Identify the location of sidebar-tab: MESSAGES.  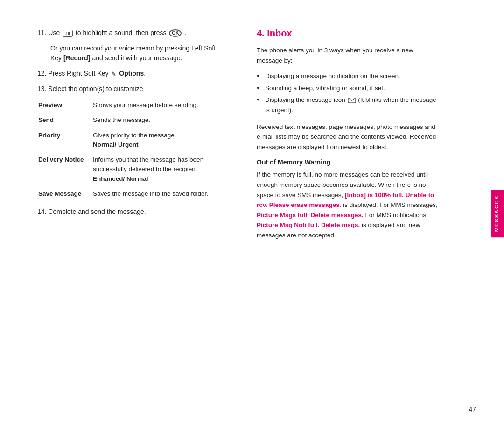
(497, 214).